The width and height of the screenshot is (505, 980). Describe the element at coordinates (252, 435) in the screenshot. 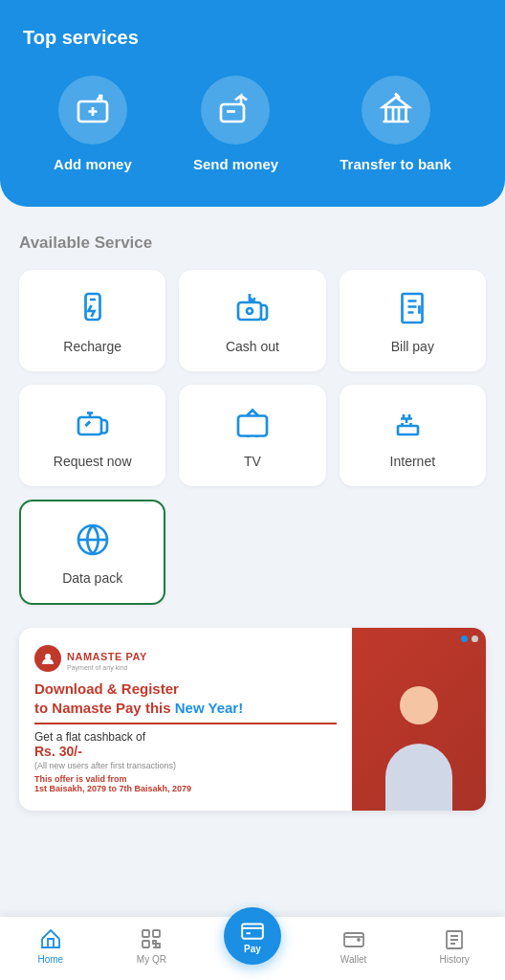

I see `service-card-tv: TV` at that location.